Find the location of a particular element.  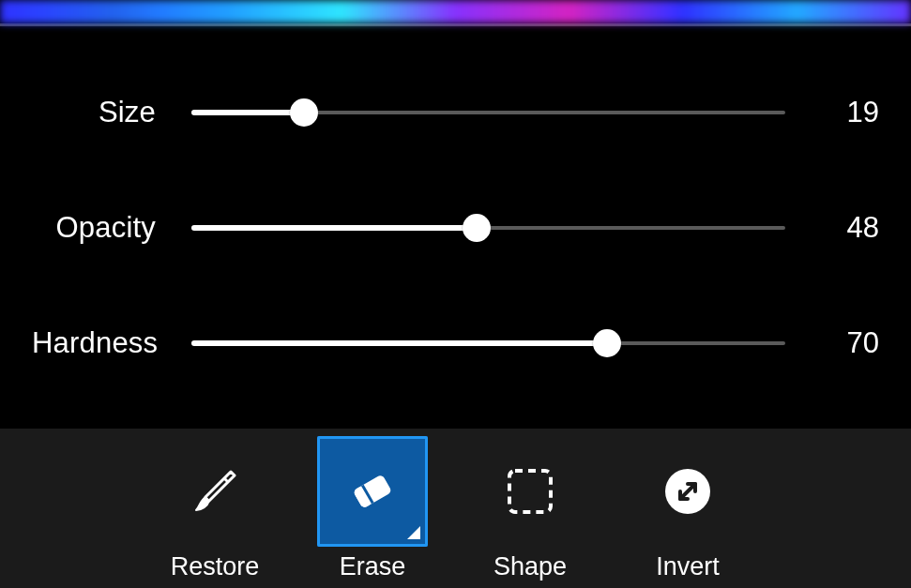

opacity-slider-row: Opacity 48 is located at coordinates (456, 228).